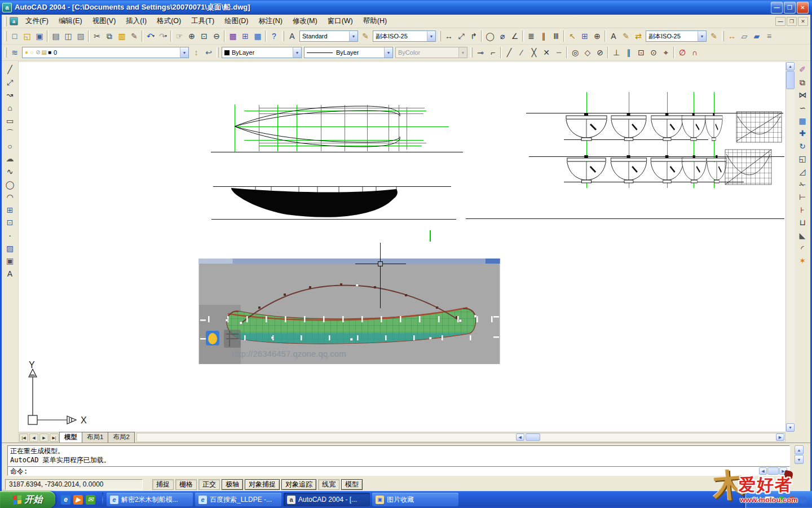 This screenshot has width=812, height=508. Describe the element at coordinates (68, 36) in the screenshot. I see `plot-preview-button: ◫` at that location.